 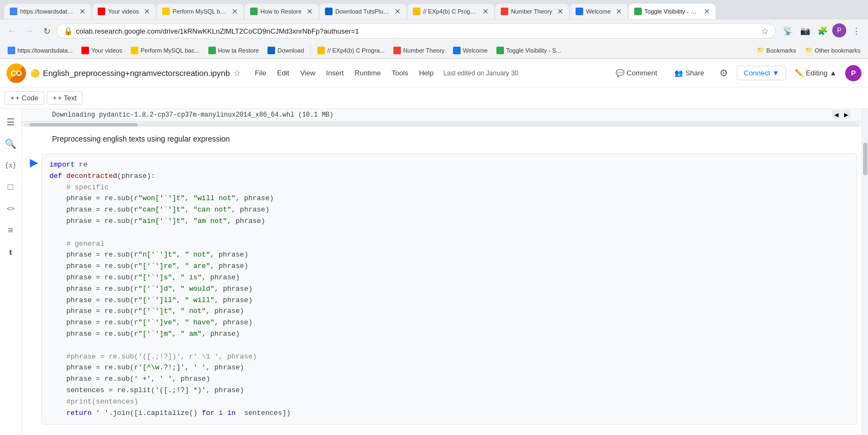 I want to click on bookmark-numtheory: Number Theory, so click(x=419, y=50).